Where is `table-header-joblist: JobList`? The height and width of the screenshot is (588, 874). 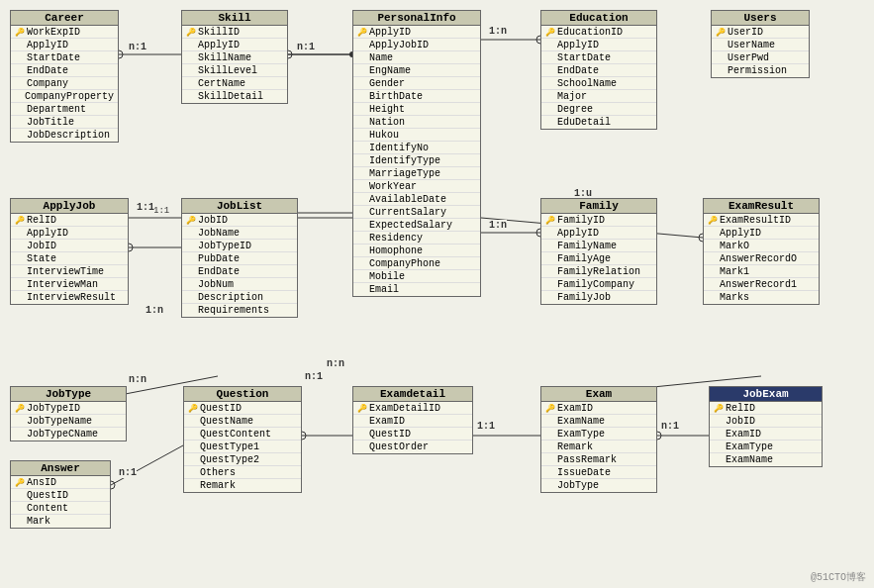
table-header-joblist: JobList is located at coordinates (240, 206).